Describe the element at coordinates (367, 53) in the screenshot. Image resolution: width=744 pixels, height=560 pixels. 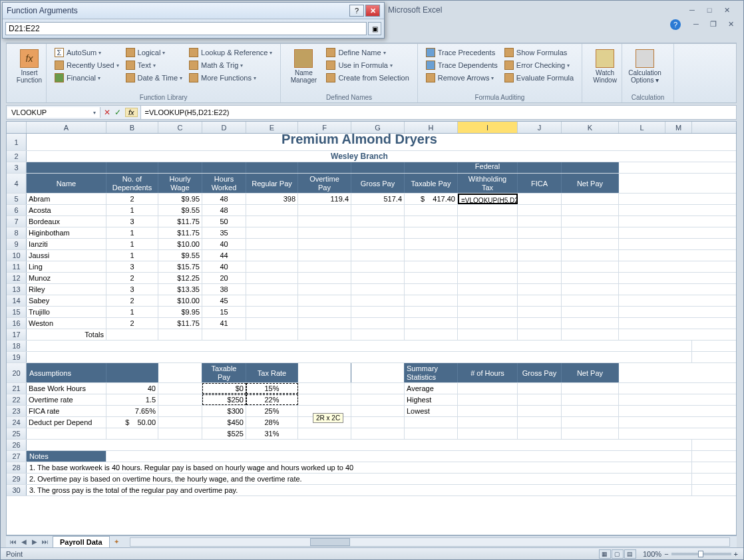
I see `define-name-button: Define Name▾` at that location.